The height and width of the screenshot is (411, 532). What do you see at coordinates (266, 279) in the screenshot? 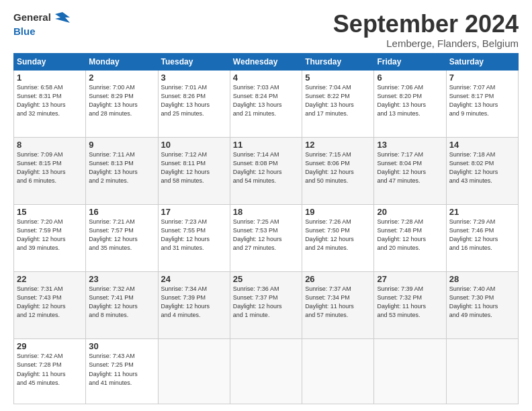
I see `day-number: 25` at bounding box center [266, 279].